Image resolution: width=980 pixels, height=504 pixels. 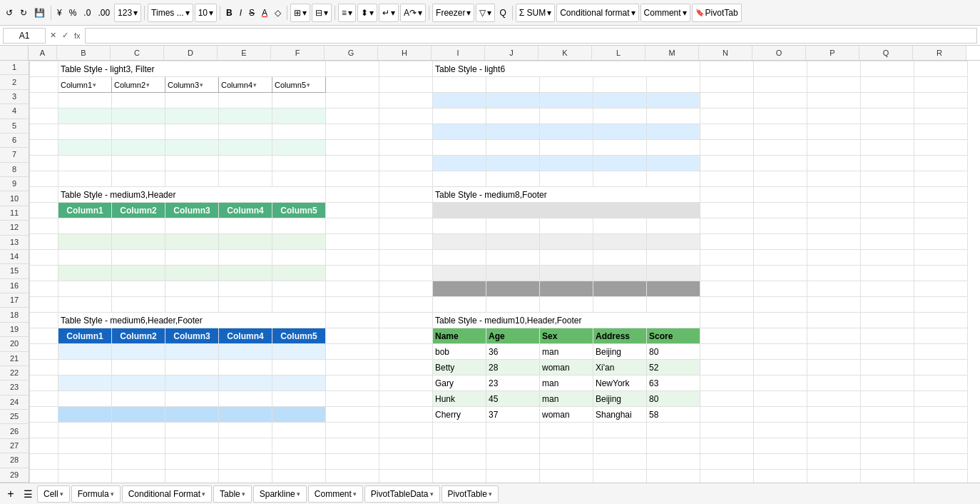 What do you see at coordinates (14, 257) in the screenshot?
I see `row-header-14: 14` at bounding box center [14, 257].